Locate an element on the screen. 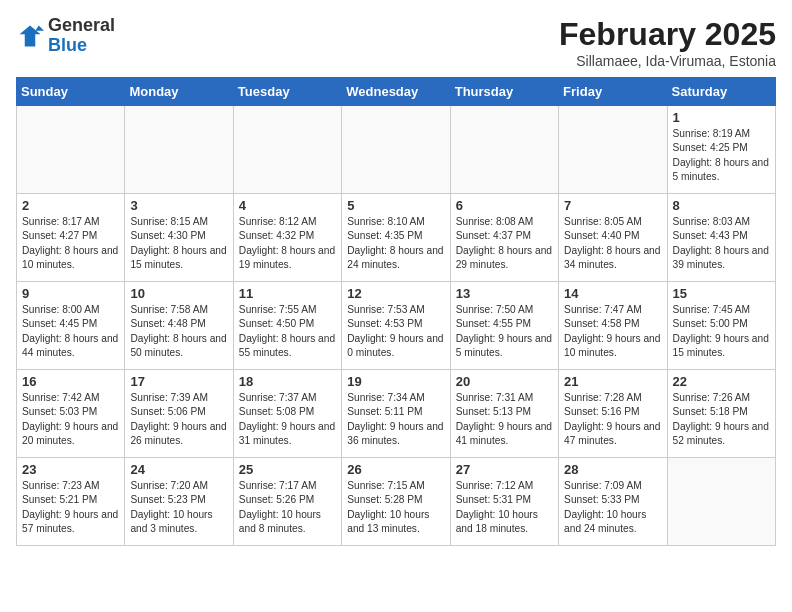 The height and width of the screenshot is (612, 792). day-number: 14 is located at coordinates (612, 294).